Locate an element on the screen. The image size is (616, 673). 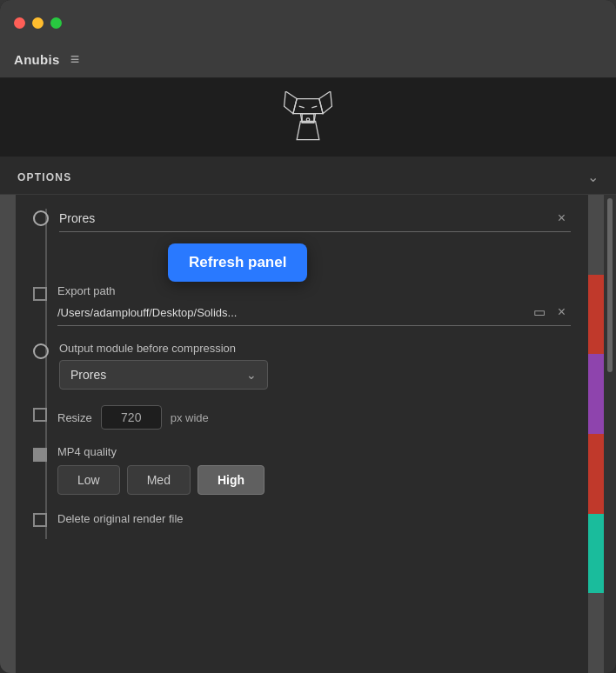
name-input is located at coordinates (306, 218).